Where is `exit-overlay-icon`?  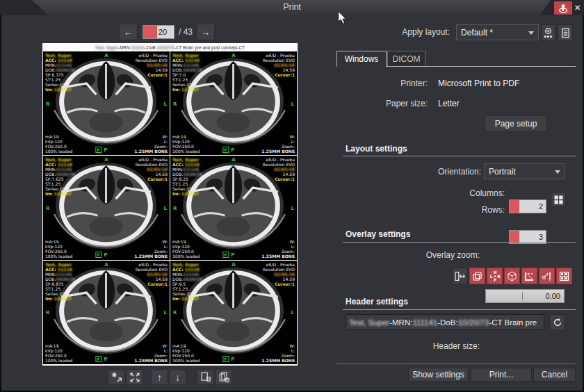 exit-overlay-icon is located at coordinates (460, 277).